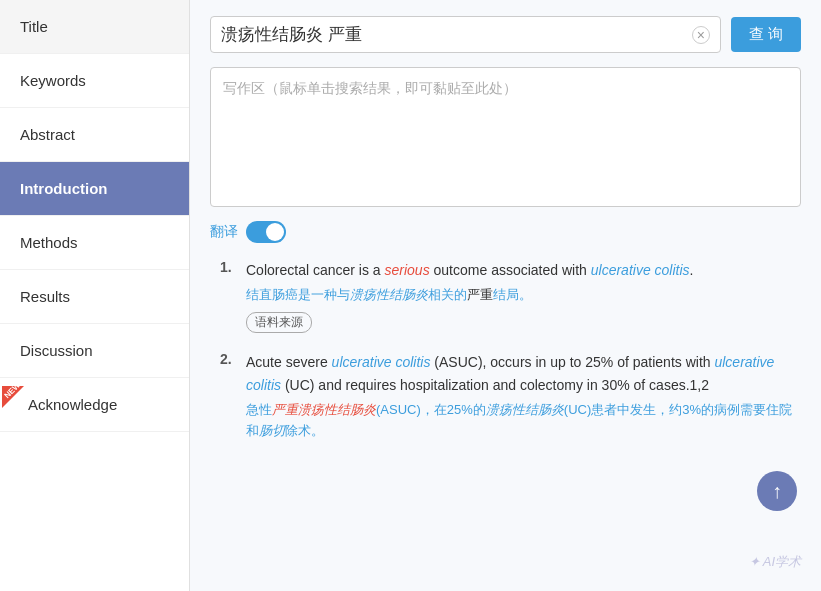 The image size is (821, 591). What do you see at coordinates (524, 270) in the screenshot?
I see `result-english: Colorectal cancer is a serious outcome a…` at bounding box center [524, 270].